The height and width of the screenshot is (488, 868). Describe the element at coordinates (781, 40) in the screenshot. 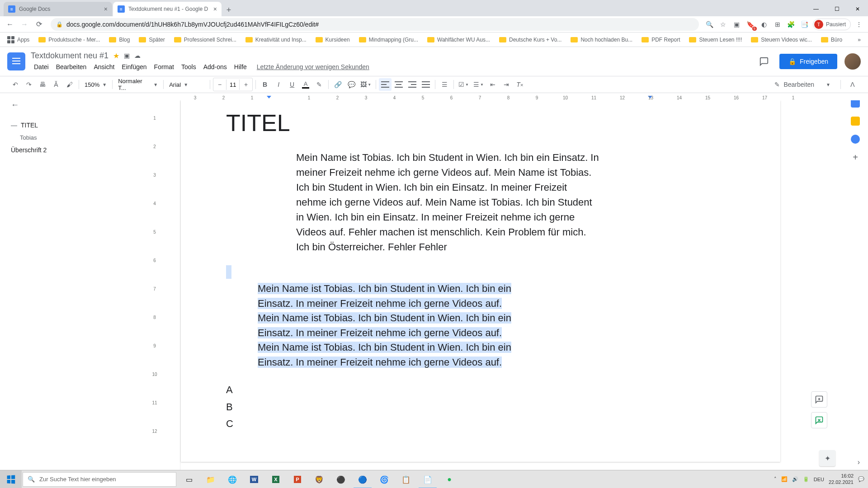

I see `bookmark-item: Steuern Videos wic...` at that location.